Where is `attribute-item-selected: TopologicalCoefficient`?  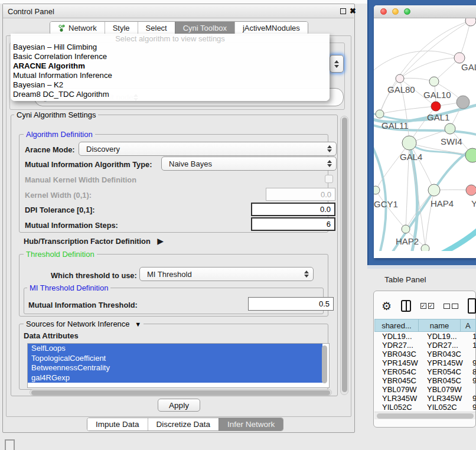
attribute-item-selected: TopologicalCoefficient is located at coordinates (175, 359).